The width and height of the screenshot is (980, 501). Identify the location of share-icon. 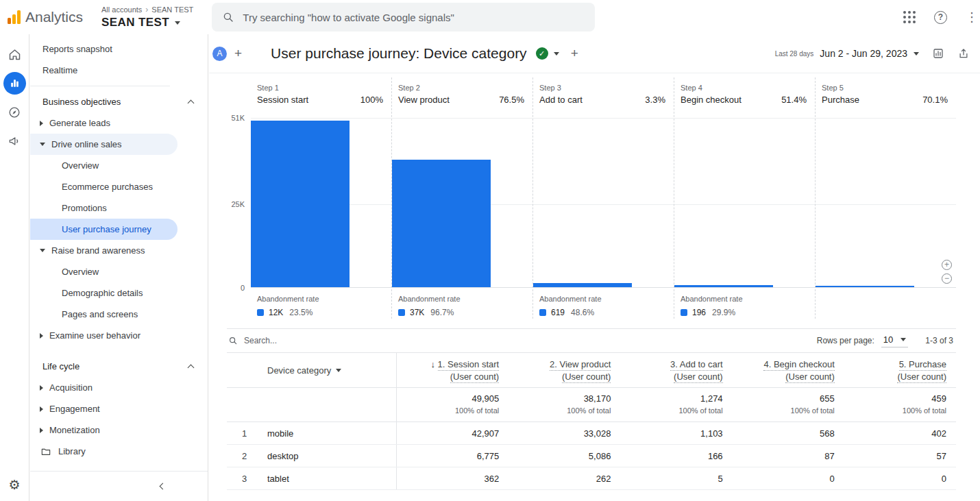
(964, 53).